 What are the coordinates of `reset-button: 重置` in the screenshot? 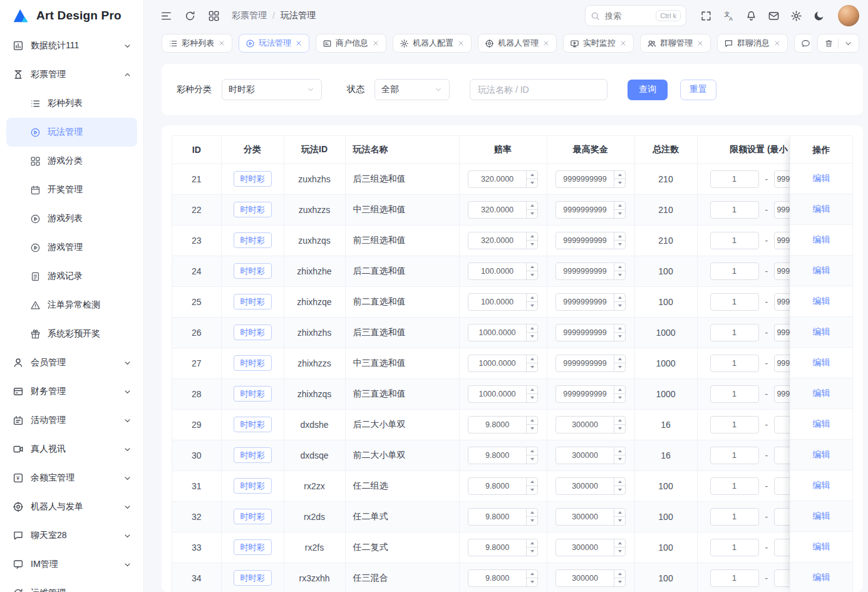 It's located at (698, 90).